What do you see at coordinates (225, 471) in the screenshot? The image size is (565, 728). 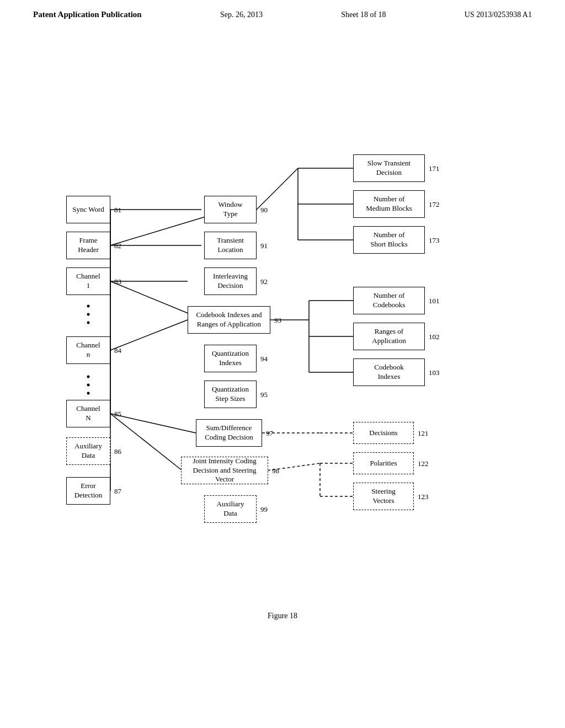 I see `joint-intensity-label: Joint Intensity CodingDecision and Steer…` at bounding box center [225, 471].